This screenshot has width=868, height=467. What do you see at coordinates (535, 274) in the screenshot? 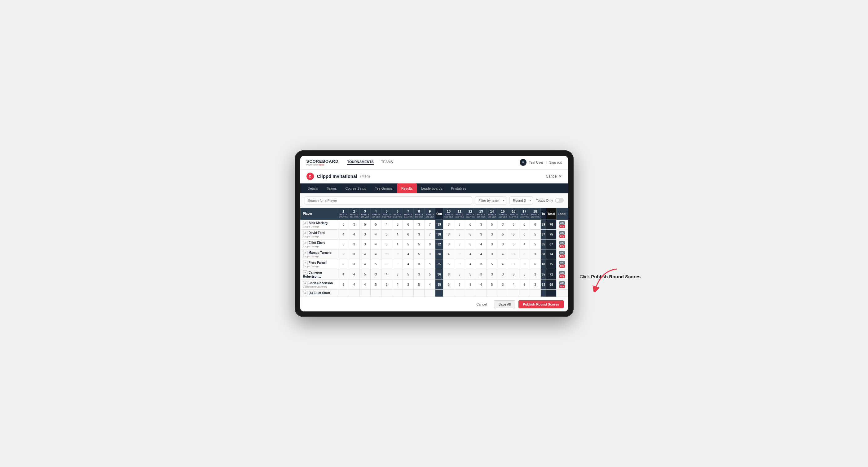
I see `score-cell-h18: 3` at bounding box center [535, 274].